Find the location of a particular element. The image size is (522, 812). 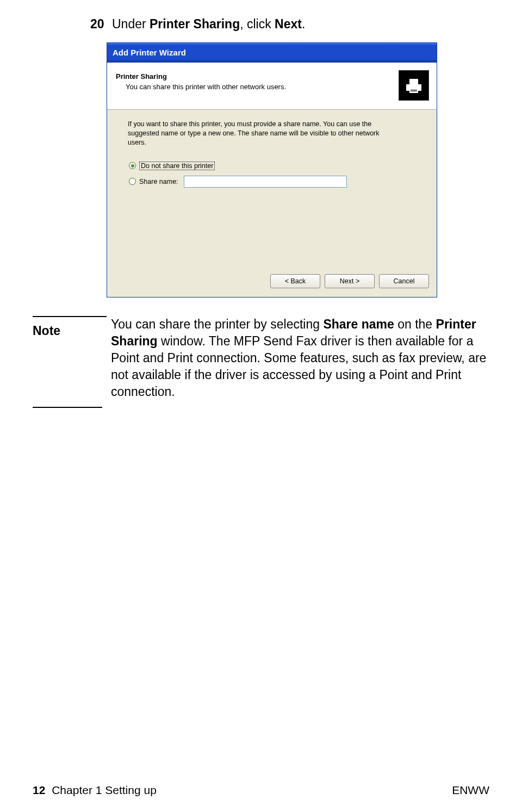

step-text-pre: Under is located at coordinates (130, 24).